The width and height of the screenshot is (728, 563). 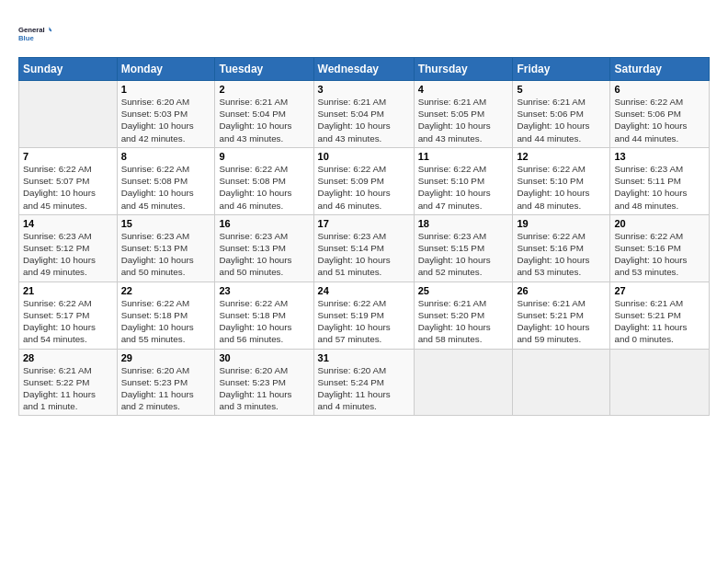 I want to click on table-row: 19Sunrise: 6:22 AMSunset: 5:16 PMDayligh…, so click(x=562, y=248).